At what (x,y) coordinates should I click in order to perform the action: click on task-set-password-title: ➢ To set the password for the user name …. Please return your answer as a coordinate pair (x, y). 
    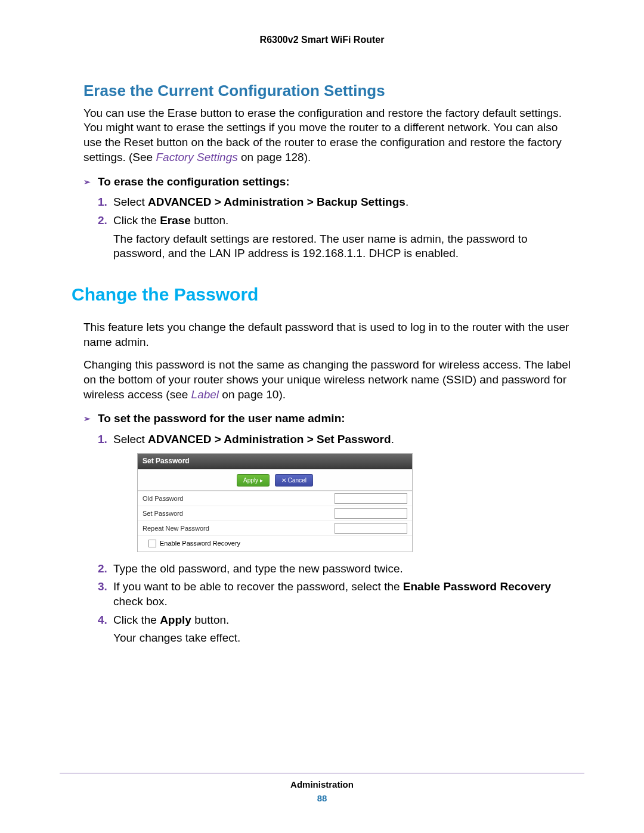
    Looking at the image, I should click on (328, 419).